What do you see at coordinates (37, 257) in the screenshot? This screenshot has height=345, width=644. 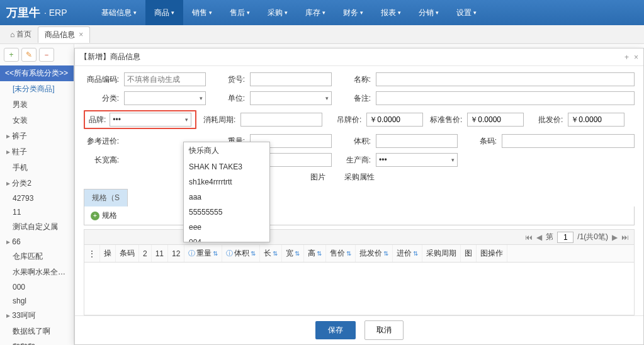 I see `tree-item: 仓库匹配` at bounding box center [37, 257].